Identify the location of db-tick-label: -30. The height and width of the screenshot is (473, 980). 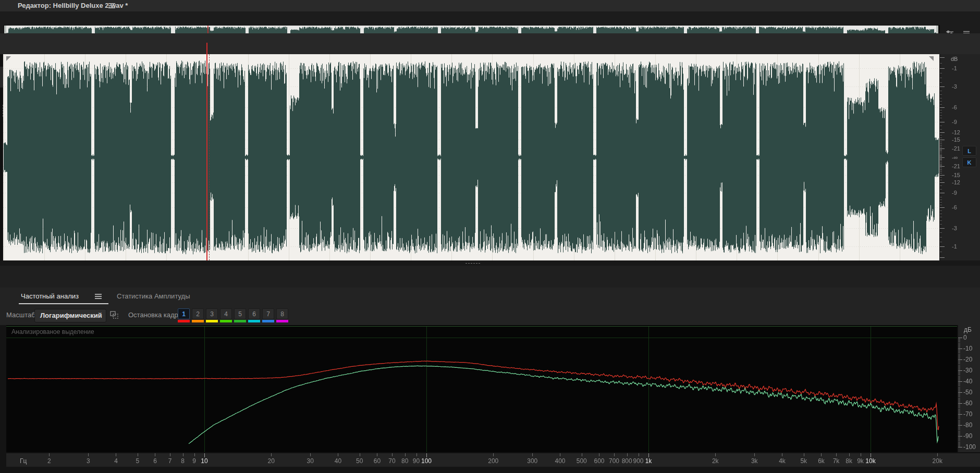
(967, 370).